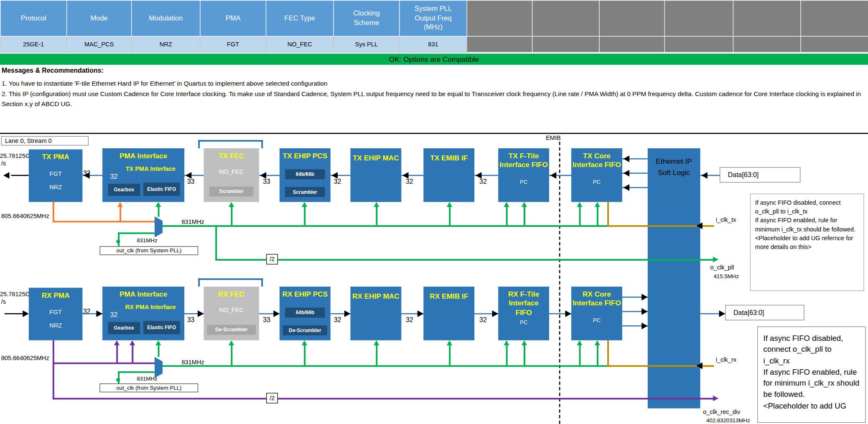  I want to click on tx-iclk-line, so click(608, 214).